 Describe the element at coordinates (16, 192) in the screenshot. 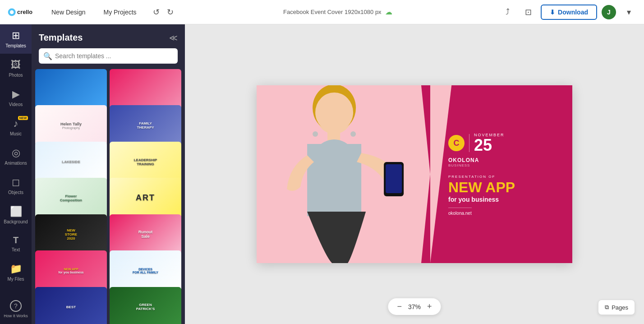

I see `sidebar-objects-label: Objects` at that location.